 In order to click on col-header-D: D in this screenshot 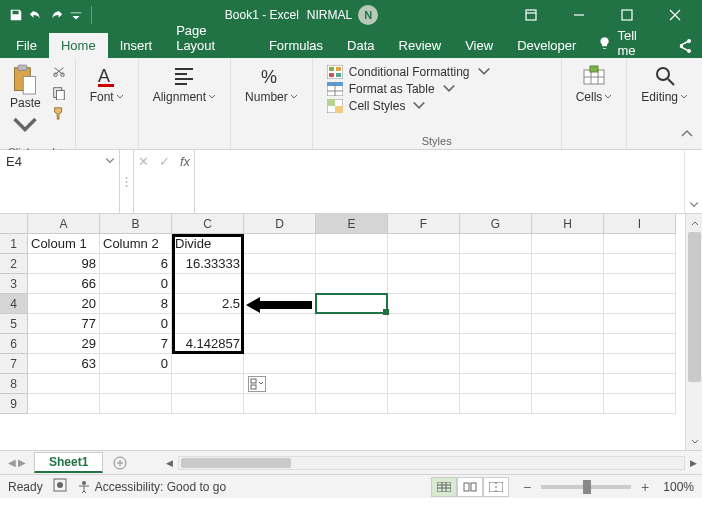, I will do `click(280, 224)`.